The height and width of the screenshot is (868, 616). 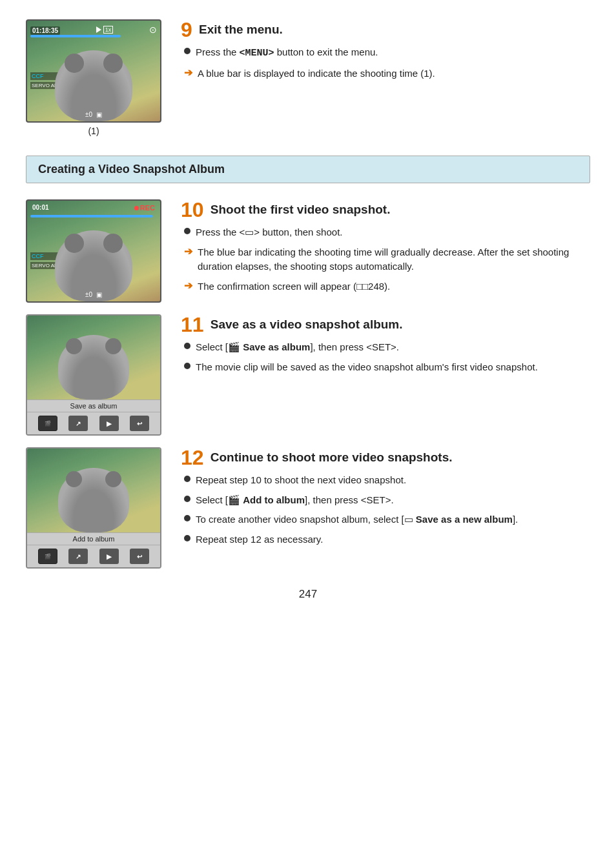 What do you see at coordinates (241, 30) in the screenshot?
I see `step9-title: Exit the menu.` at bounding box center [241, 30].